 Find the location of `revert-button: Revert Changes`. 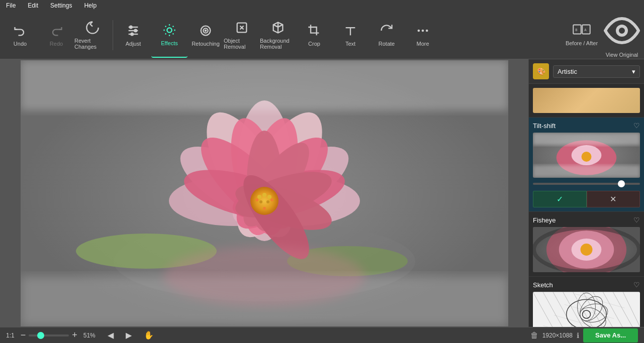

revert-button: Revert Changes is located at coordinates (93, 35).